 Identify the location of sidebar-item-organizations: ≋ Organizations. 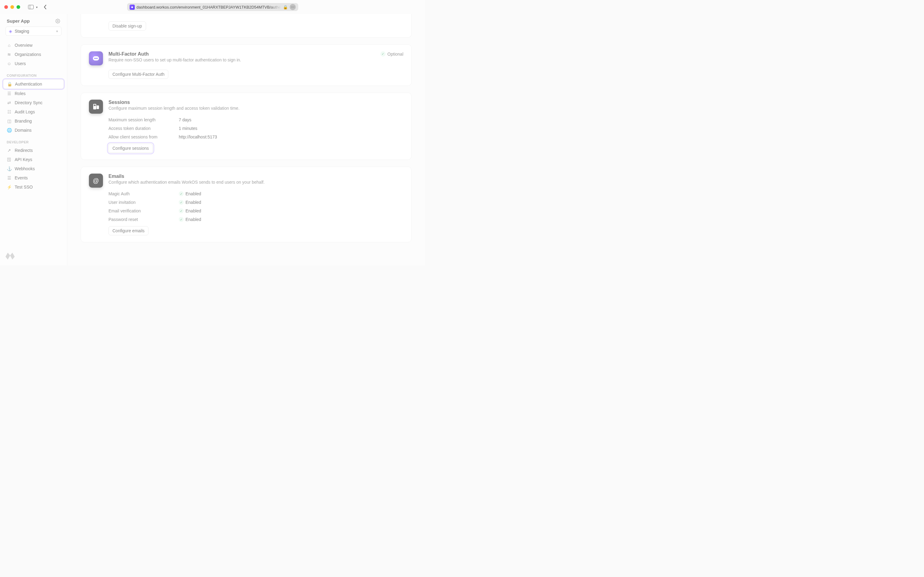
(34, 55).